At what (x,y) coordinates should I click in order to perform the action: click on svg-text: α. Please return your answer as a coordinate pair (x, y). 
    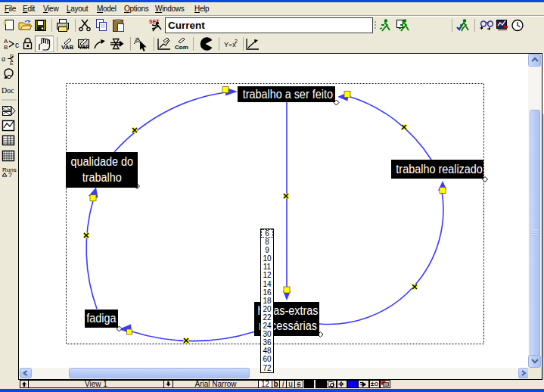
    Looking at the image, I should click on (3, 59).